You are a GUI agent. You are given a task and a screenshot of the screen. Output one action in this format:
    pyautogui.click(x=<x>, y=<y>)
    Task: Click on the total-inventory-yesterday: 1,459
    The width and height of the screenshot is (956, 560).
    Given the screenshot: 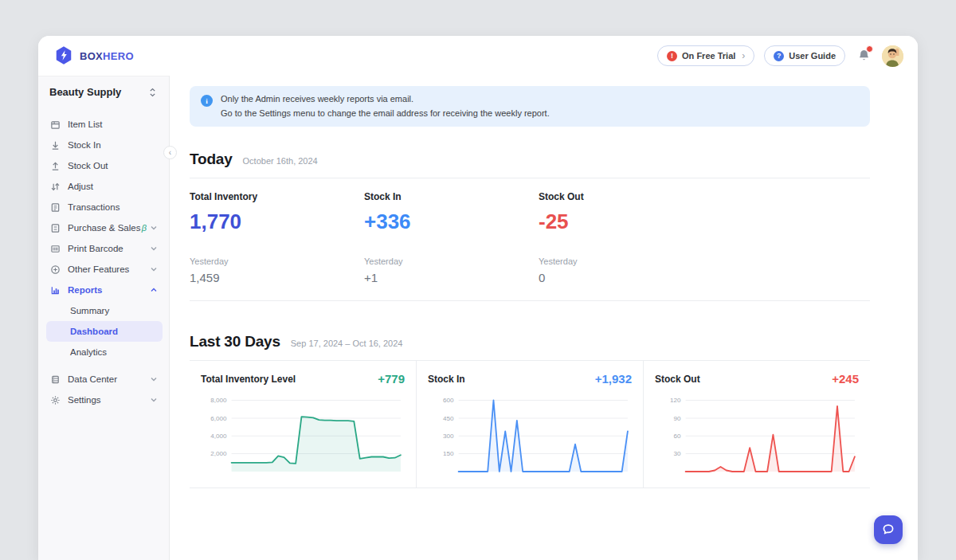 What is the action you would take?
    pyautogui.click(x=277, y=277)
    